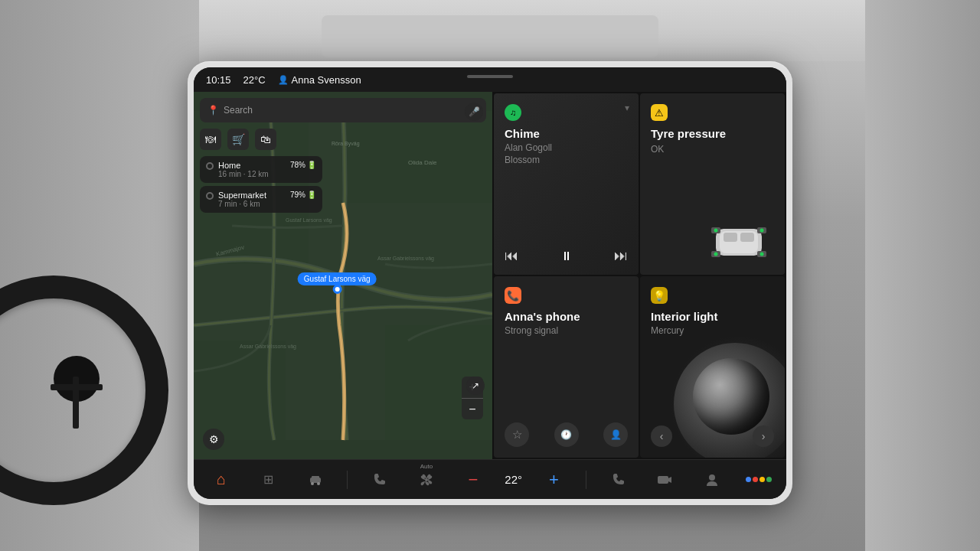 The image size is (980, 551). What do you see at coordinates (303, 194) in the screenshot?
I see `route-battery-2: 79%🔋` at bounding box center [303, 194].